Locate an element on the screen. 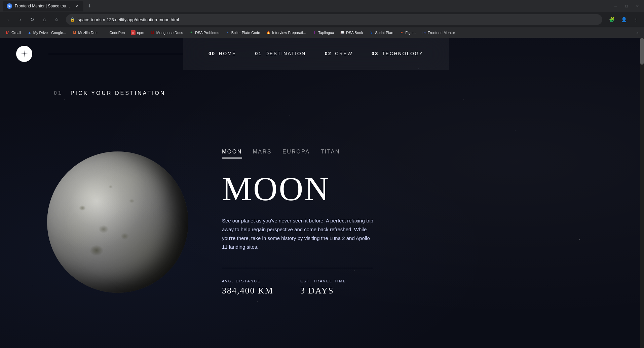  active-tab: ◉ Frontend Mentor | Space tourism ✕ is located at coordinates (43, 6).